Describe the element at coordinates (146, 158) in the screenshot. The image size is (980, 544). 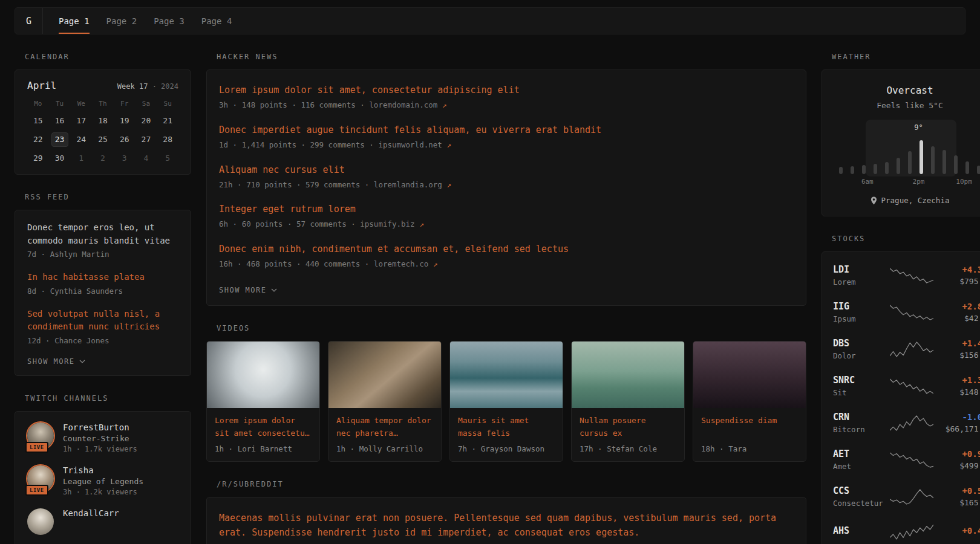
I see `calendar-day: 4` at that location.